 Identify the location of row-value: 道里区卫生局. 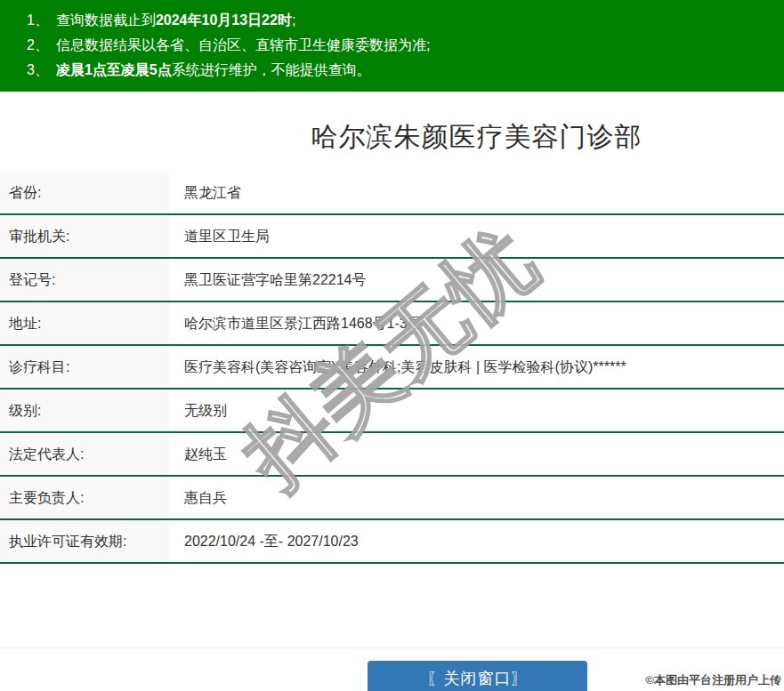
(477, 237).